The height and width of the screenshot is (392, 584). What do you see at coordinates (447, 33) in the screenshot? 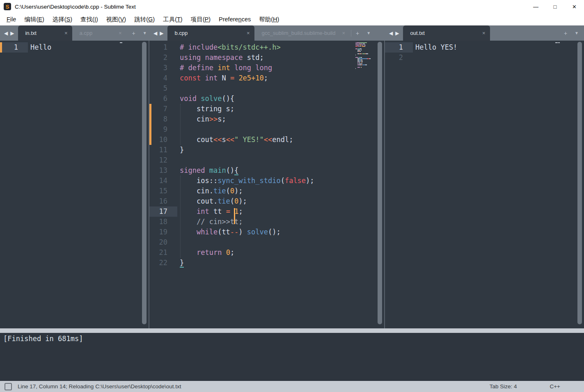
I see `tabs-right: out.txt×` at bounding box center [447, 33].